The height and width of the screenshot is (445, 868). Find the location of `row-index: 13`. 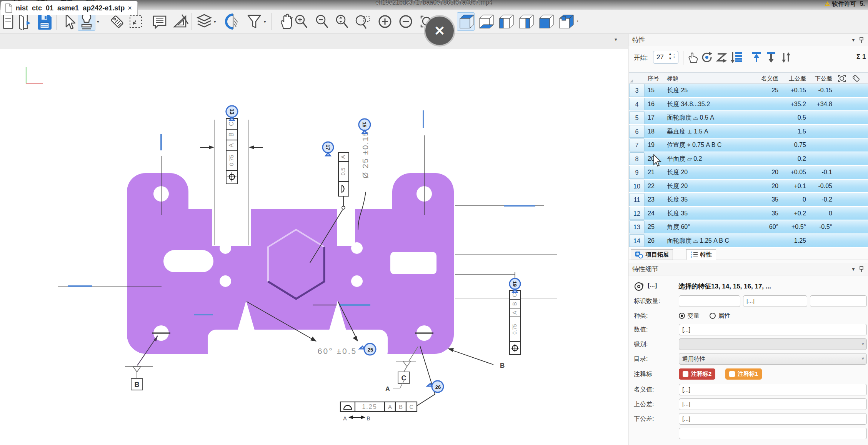

row-index: 13 is located at coordinates (637, 227).